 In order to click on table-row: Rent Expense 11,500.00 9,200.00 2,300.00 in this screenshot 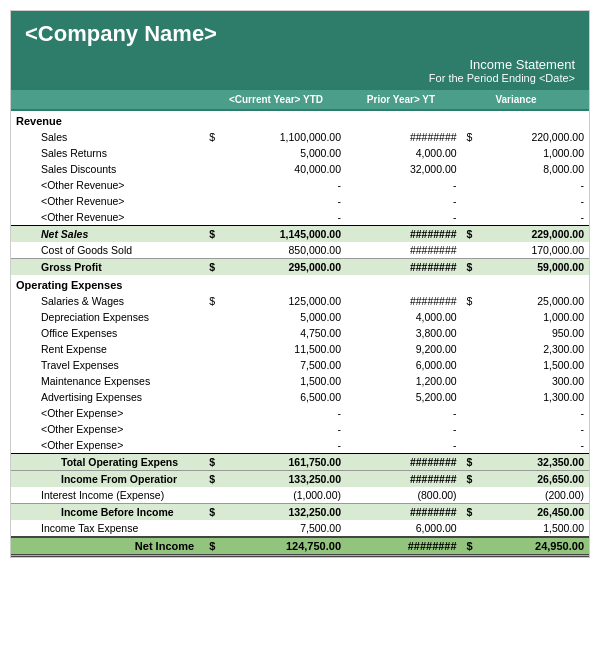, I will do `click(300, 349)`.